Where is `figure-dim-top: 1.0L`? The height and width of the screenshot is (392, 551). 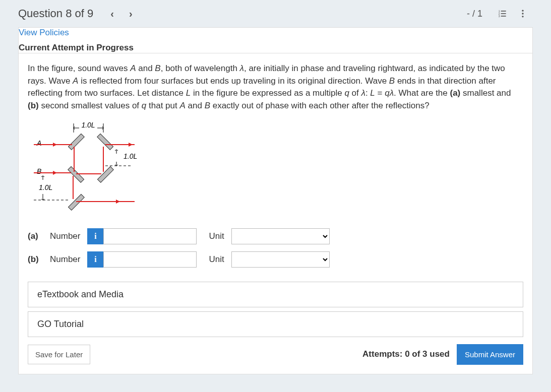
figure-dim-top: 1.0L is located at coordinates (88, 125).